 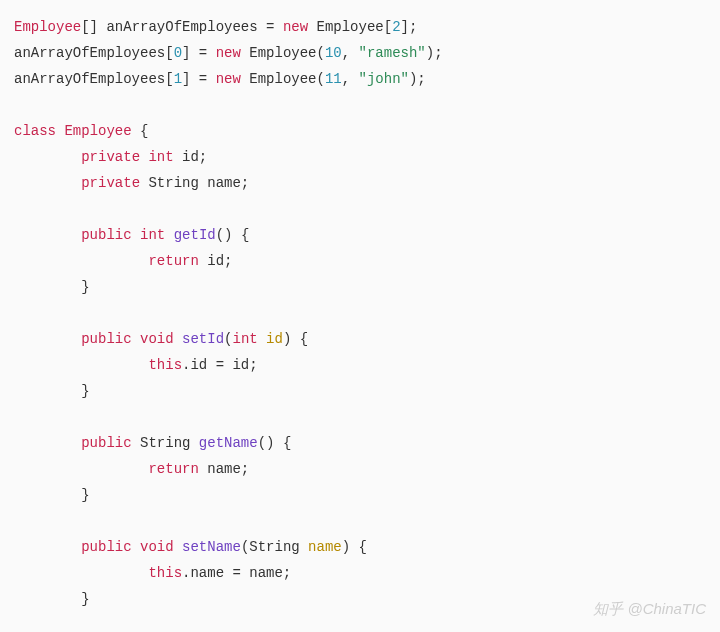 What do you see at coordinates (274, 547) in the screenshot?
I see `code-token: (String` at bounding box center [274, 547].